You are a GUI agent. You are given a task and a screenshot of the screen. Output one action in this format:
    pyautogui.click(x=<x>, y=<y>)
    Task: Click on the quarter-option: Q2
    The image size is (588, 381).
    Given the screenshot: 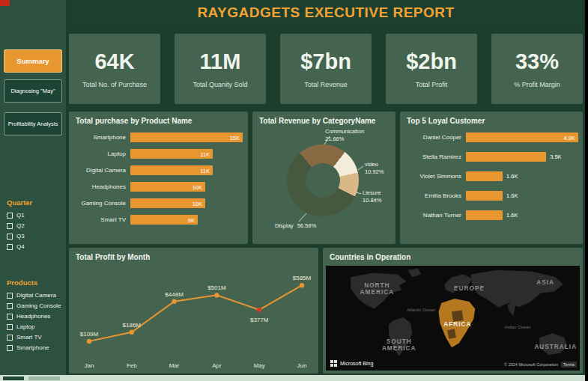 What is the action you would take?
    pyautogui.click(x=19, y=226)
    